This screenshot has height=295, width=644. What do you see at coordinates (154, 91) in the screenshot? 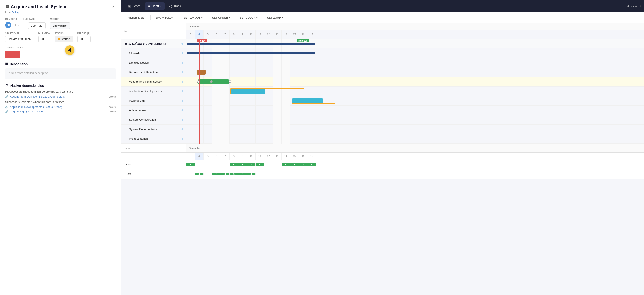
I see `gantt-name-t4: Application Developments+` at bounding box center [154, 91].